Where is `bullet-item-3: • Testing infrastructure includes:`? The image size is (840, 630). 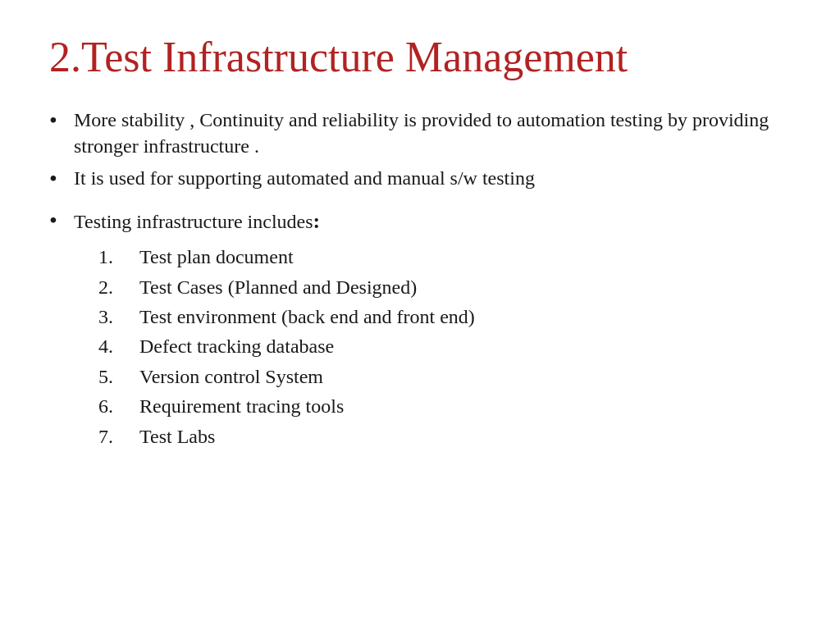 bullet-item-3: • Testing infrastructure includes: is located at coordinates (420, 221).